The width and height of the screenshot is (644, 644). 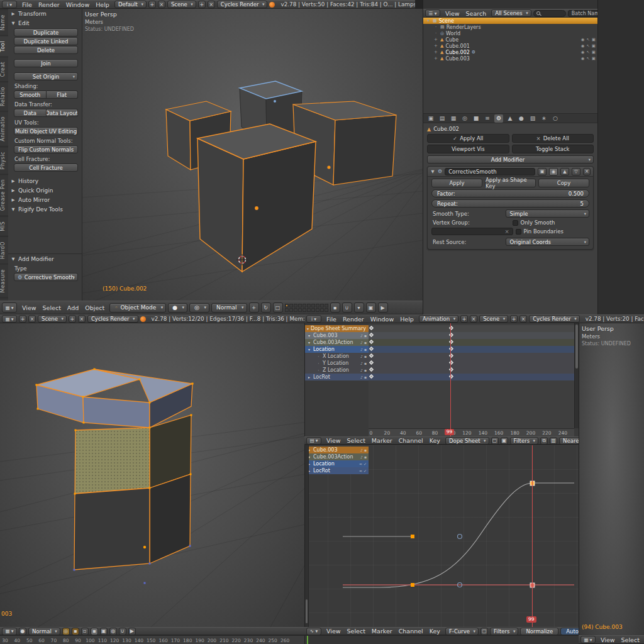 I want to click on current-frame-line, so click(x=532, y=536).